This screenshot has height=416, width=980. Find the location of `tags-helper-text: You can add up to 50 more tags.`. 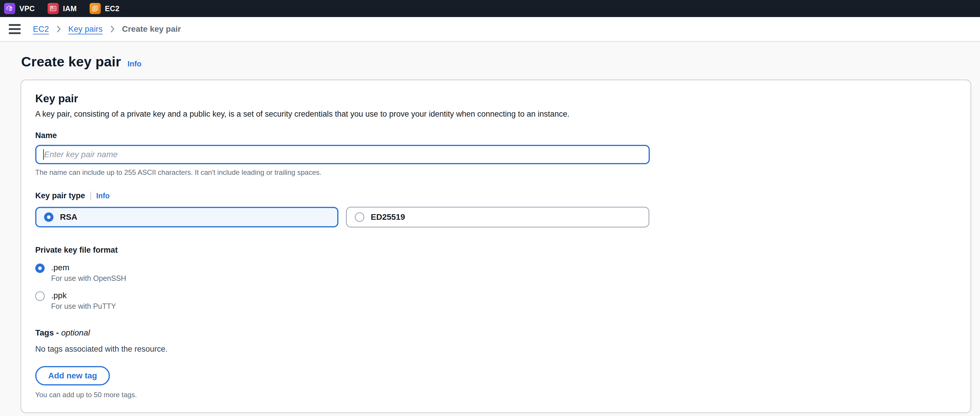

tags-helper-text: You can add up to 50 more tags. is located at coordinates (496, 395).